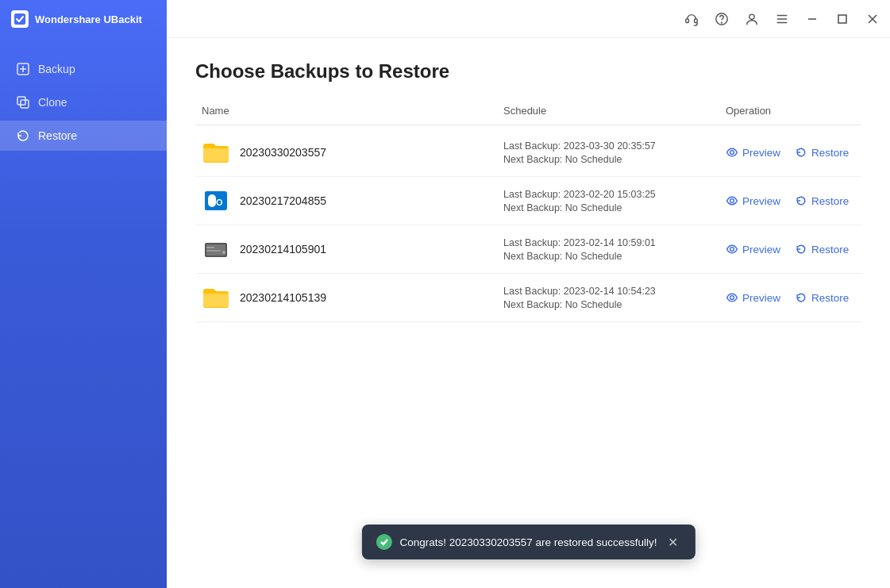 Image resolution: width=890 pixels, height=588 pixels. Describe the element at coordinates (615, 298) in the screenshot. I see `schedule-cell-4: Last Backup: 2023-02-14 10:54:23 Next Ba…` at that location.